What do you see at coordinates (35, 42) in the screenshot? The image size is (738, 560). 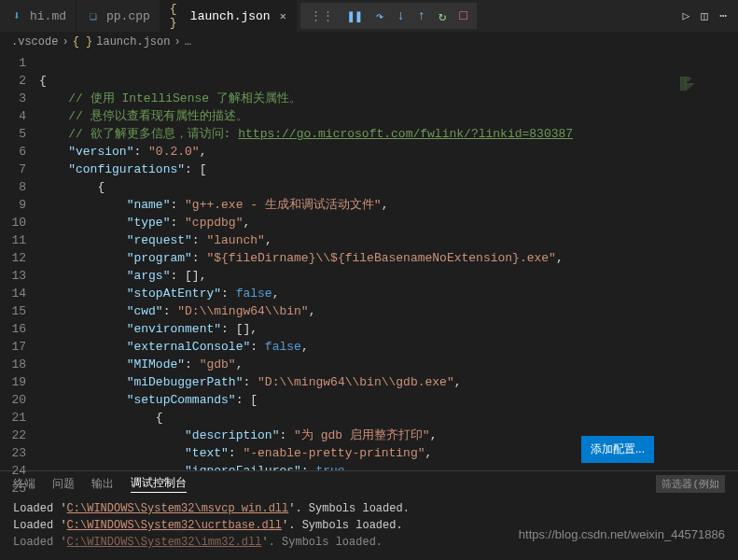 I see `breadcrumb-folder: .vscode` at bounding box center [35, 42].